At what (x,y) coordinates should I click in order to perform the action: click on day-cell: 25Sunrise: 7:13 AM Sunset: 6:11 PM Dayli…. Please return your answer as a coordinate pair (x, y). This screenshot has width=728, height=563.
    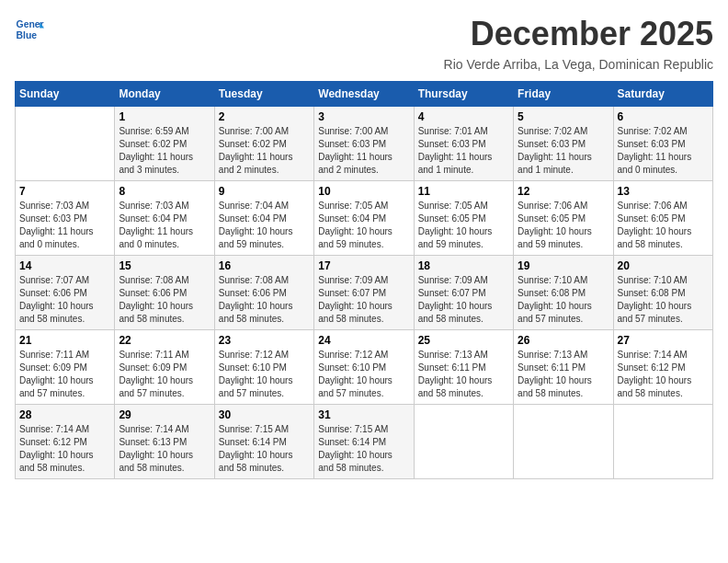
    Looking at the image, I should click on (463, 368).